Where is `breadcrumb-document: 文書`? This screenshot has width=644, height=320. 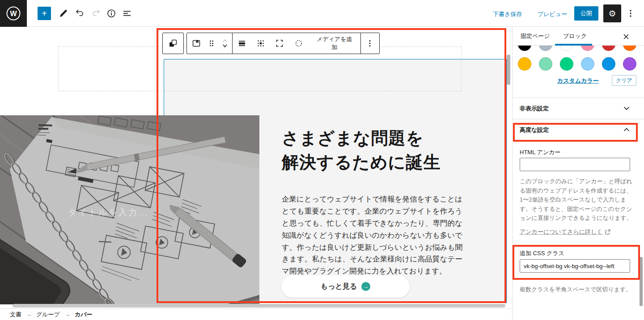 breadcrumb-document: 文書 is located at coordinates (16, 315).